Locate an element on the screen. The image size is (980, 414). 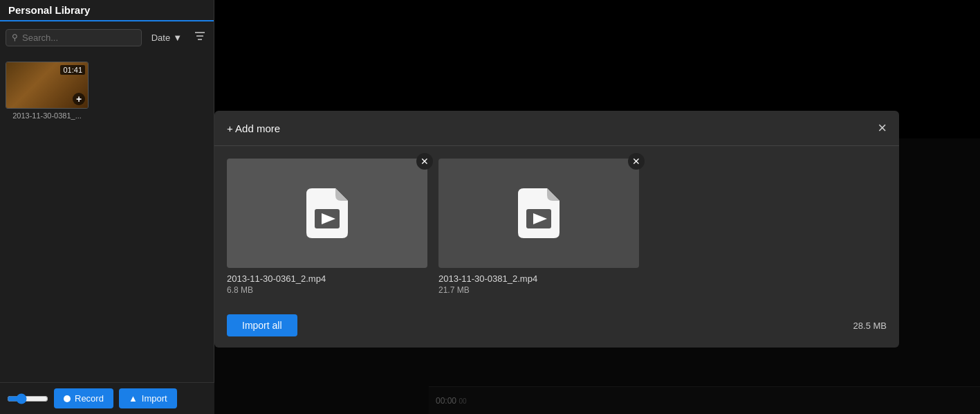
chevron-down-icon: ▼ is located at coordinates (177, 37).